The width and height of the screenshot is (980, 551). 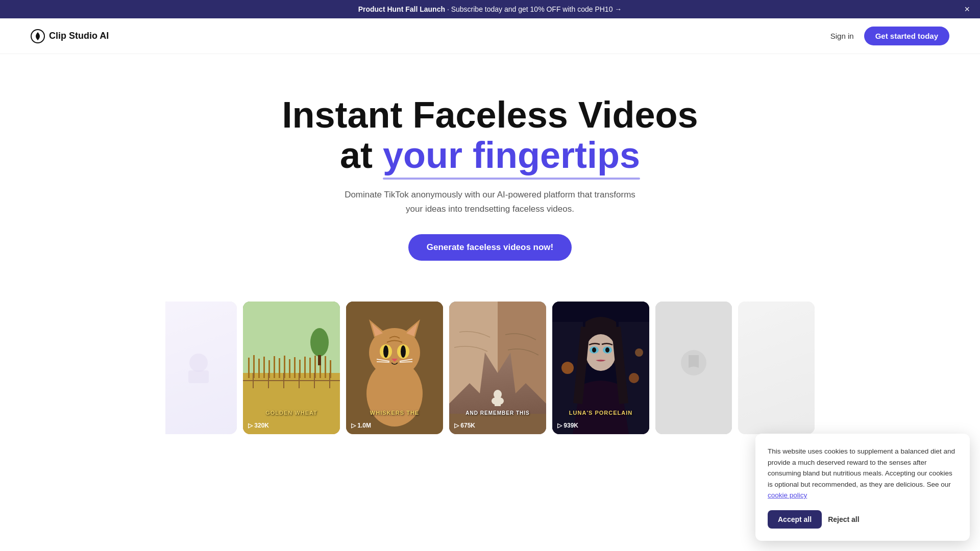 What do you see at coordinates (490, 202) in the screenshot?
I see `hero-subtitle: Dominate TikTok anonymously with our AI-…` at bounding box center [490, 202].